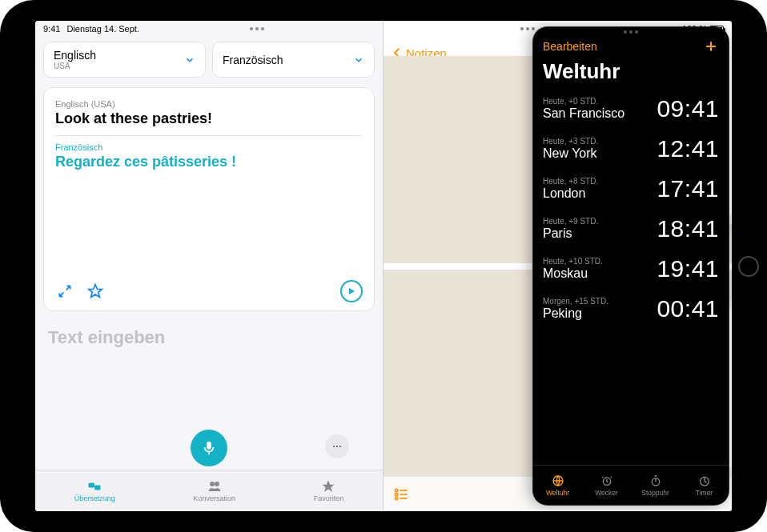 Image resolution: width=767 pixels, height=532 pixels. Describe the element at coordinates (215, 498) in the screenshot. I see `tab-label: Konversation` at that location.